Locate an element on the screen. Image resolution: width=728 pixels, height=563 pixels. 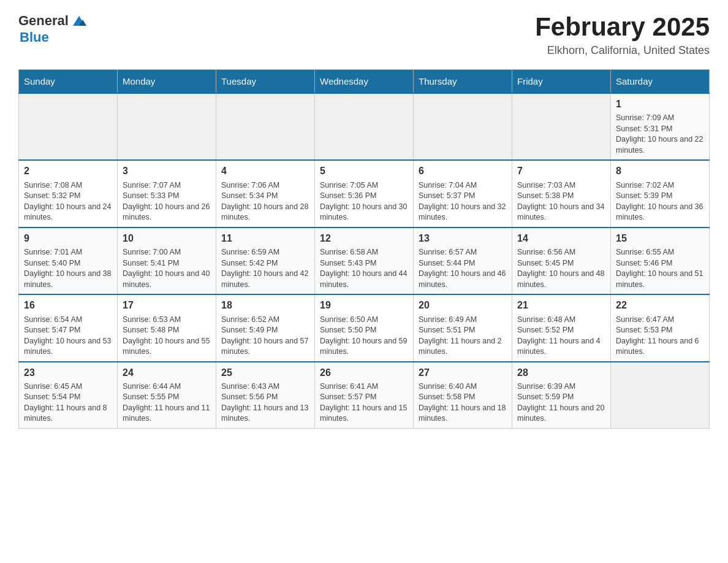
day-number-9: 9 is located at coordinates (68, 239).